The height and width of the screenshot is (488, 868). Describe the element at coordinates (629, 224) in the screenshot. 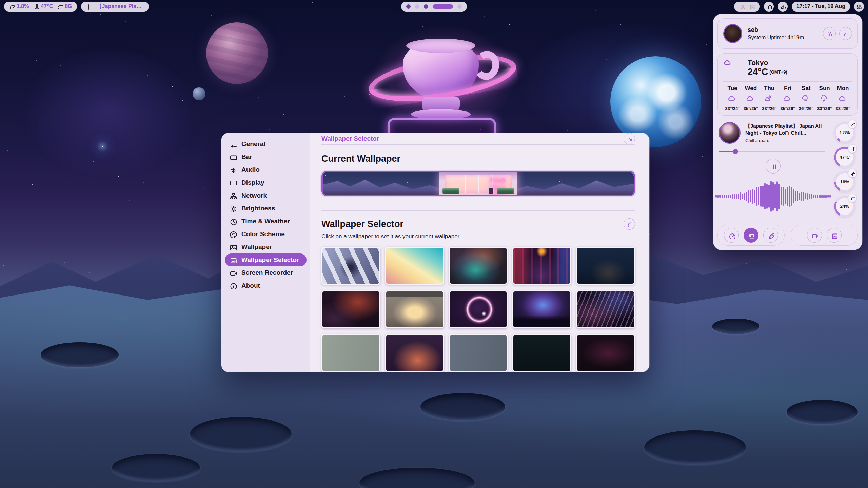

I see `refresh-button` at that location.